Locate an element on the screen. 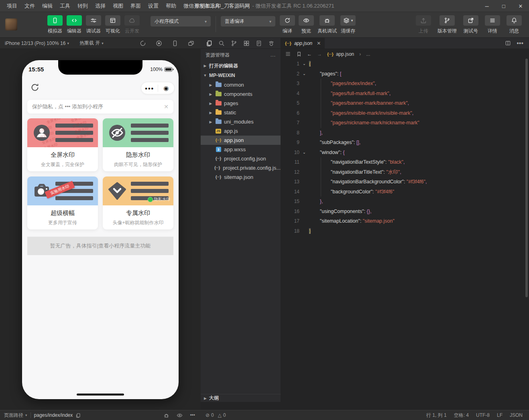  maximize-icon: □ is located at coordinates (504, 6).